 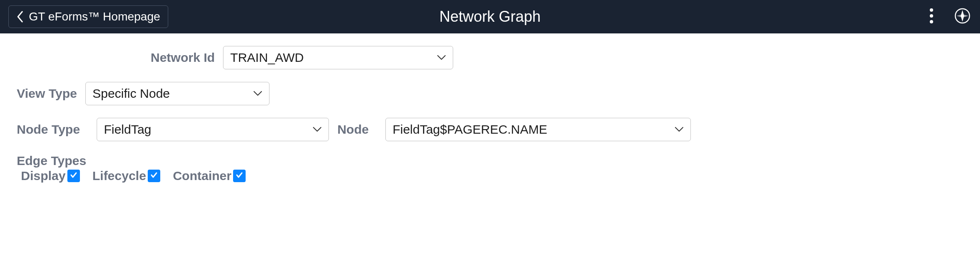 What do you see at coordinates (47, 94) in the screenshot?
I see `view-type-label: View Type` at bounding box center [47, 94].